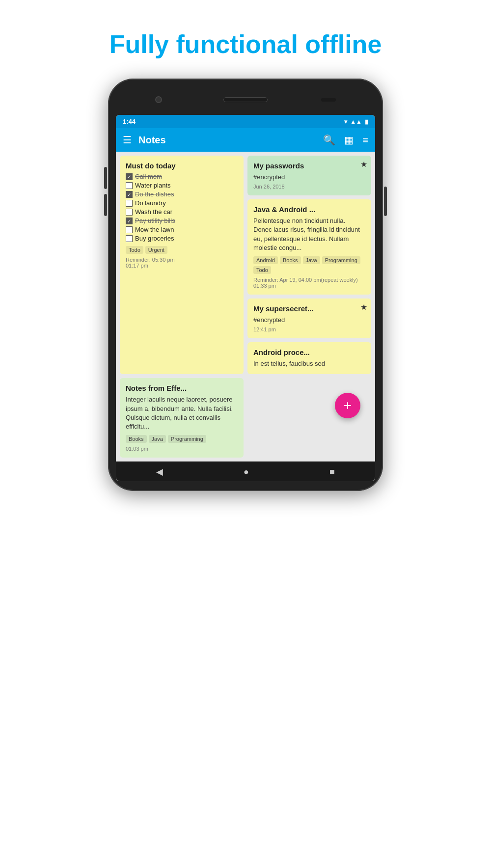 This screenshot has height=868, width=491. Describe the element at coordinates (182, 263) in the screenshot. I see `note-meta-must-do-today: Reminder: 05:30 pm01:17 pm` at that location.